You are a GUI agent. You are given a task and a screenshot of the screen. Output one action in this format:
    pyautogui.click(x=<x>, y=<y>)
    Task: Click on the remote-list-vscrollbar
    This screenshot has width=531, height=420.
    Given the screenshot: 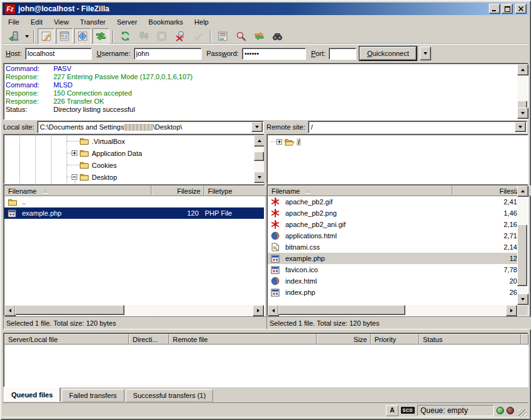 What is the action you would take?
    pyautogui.click(x=522, y=245)
    